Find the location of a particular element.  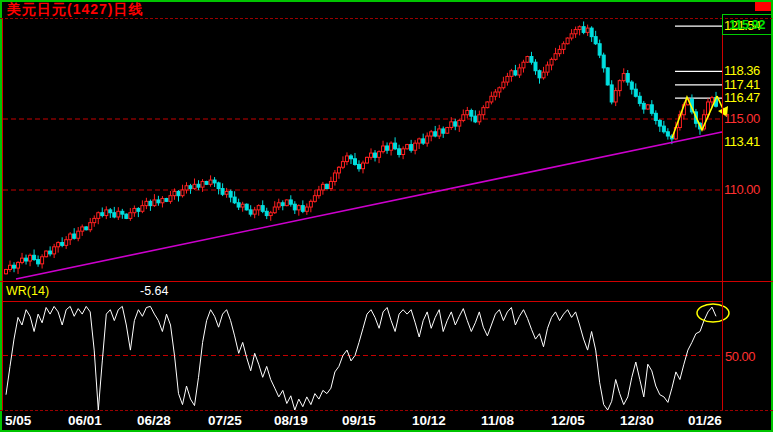

x-axis-label: 09/15 is located at coordinates (359, 420).